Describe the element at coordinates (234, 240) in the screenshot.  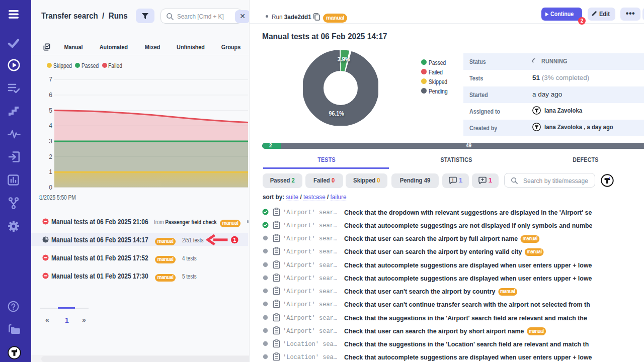
I see `svg-text: 1` at that location.